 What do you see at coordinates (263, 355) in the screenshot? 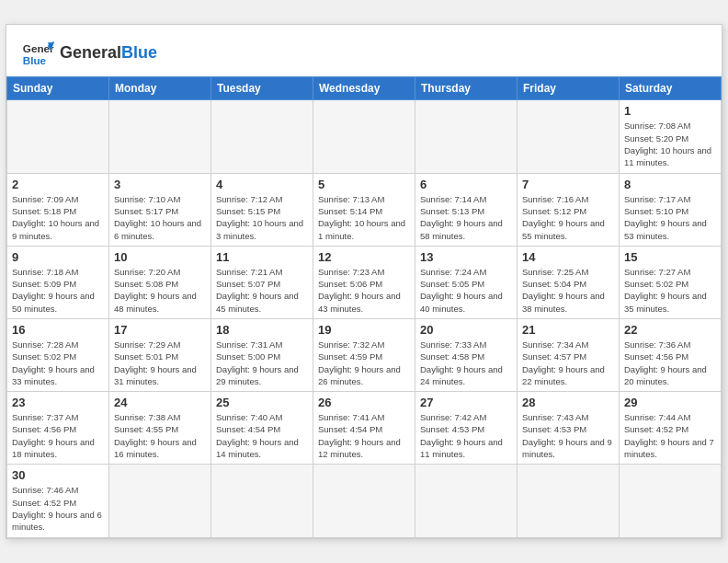
I see `day-cell: 18Sunrise: 7:31 AMSunset: 5:00 PMDayligh…` at bounding box center [263, 355].